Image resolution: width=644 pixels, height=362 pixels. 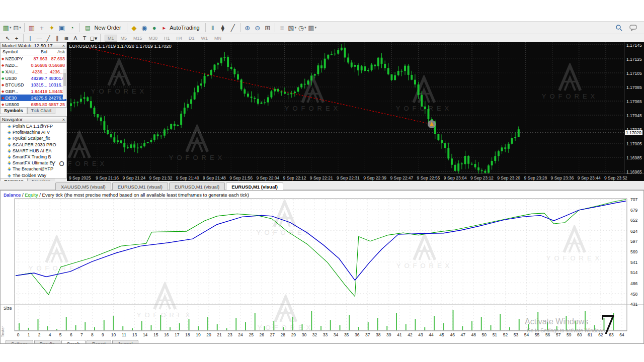 I want to click on data-window-icon: +, so click(x=42, y=28).